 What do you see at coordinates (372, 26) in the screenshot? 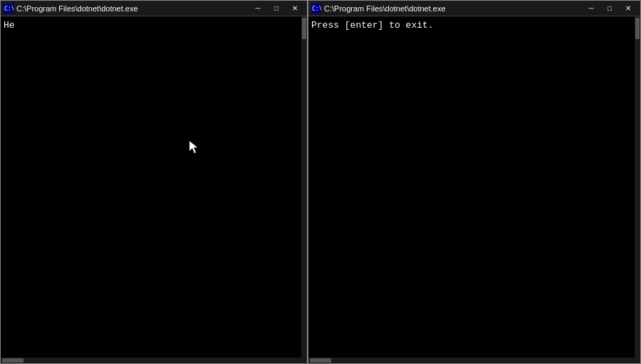
I see `console-output-right: Press [enter] to exit.` at bounding box center [372, 26].